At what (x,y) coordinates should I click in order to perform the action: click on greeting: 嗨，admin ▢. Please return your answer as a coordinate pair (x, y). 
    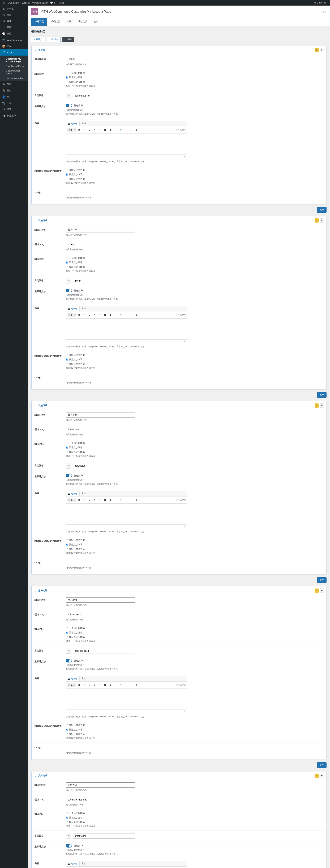
    Looking at the image, I should click on (321, 3).